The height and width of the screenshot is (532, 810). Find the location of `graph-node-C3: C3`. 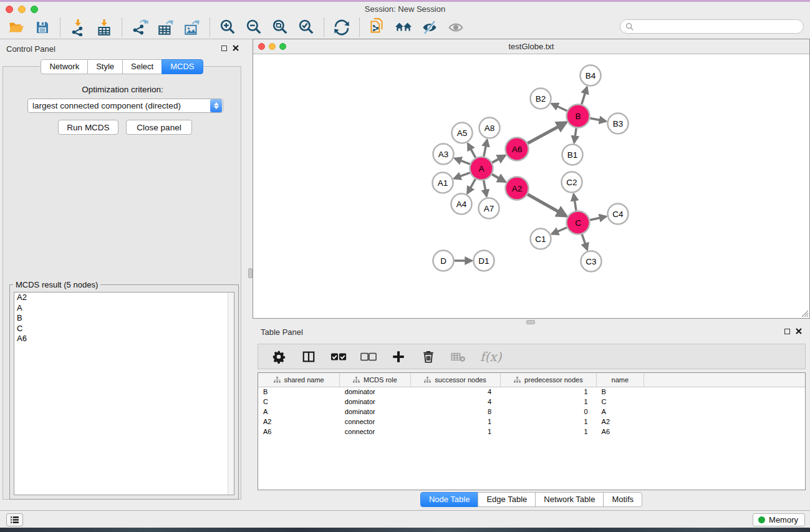

graph-node-C3: C3 is located at coordinates (591, 262).